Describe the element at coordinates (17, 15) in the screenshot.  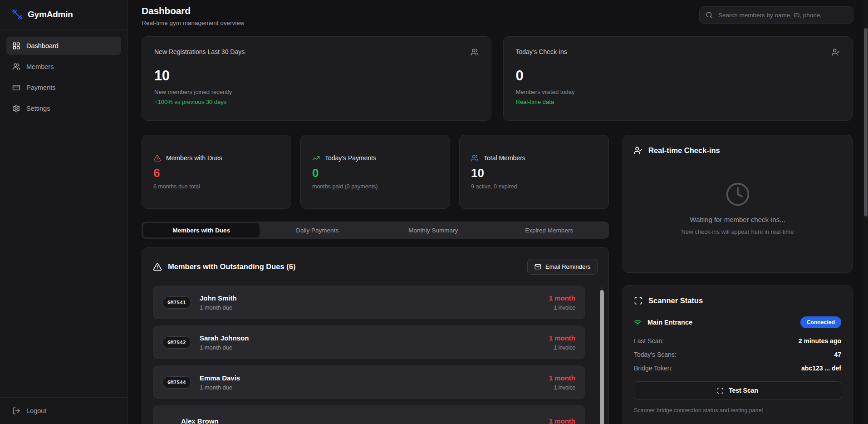
I see `dumbbell-icon` at that location.